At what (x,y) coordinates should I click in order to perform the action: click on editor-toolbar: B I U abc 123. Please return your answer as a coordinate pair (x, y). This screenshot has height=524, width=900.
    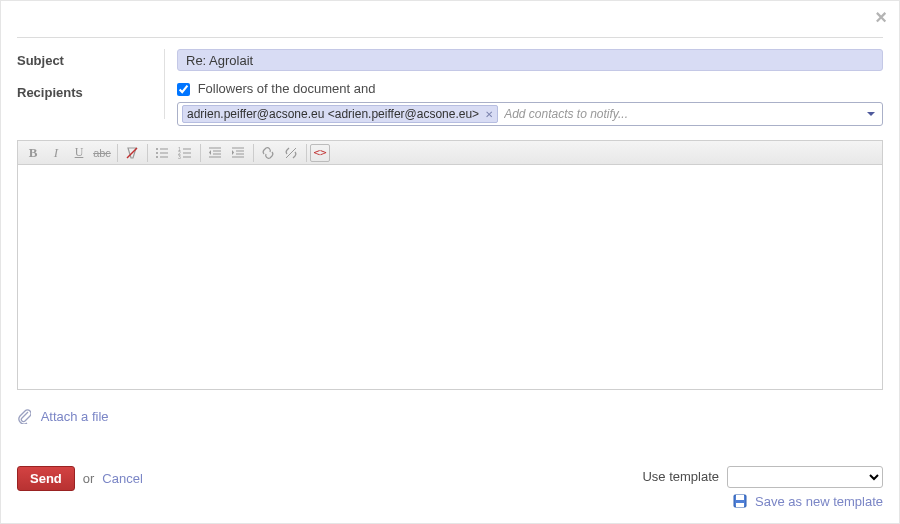
    Looking at the image, I should click on (450, 153).